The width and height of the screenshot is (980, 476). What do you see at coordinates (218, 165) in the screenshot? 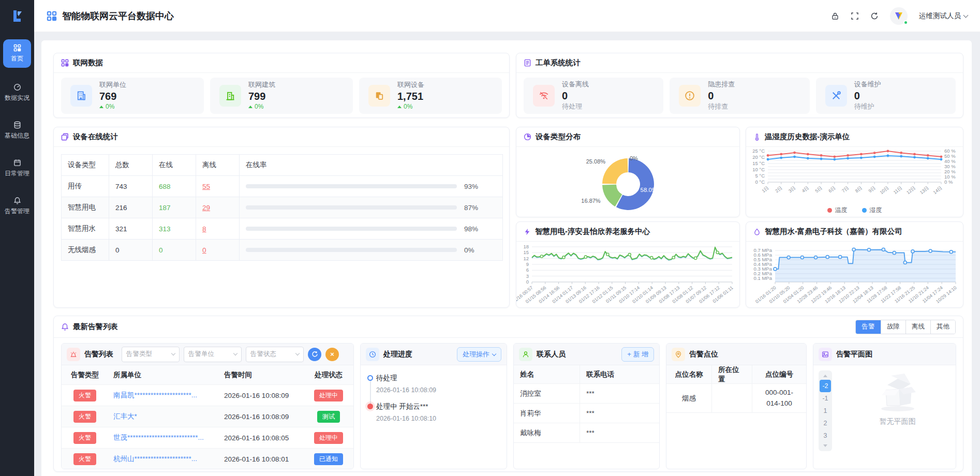
I see `col-offline: 离线` at bounding box center [218, 165].